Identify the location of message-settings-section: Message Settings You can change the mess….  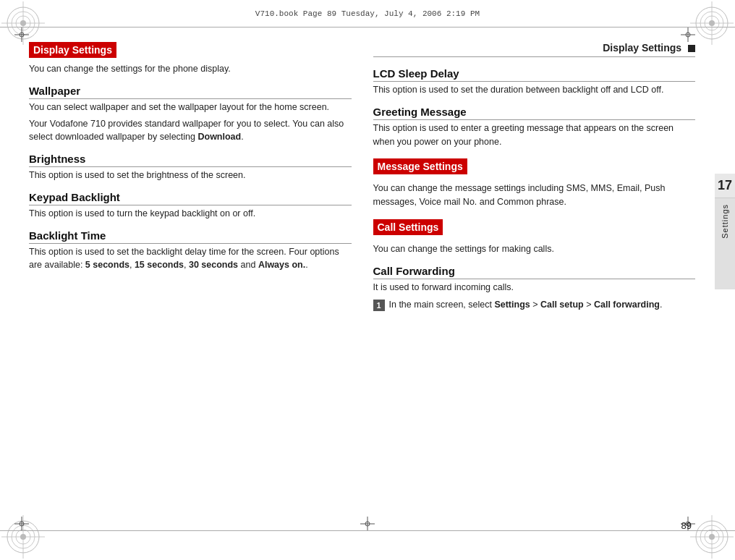
(535, 184).